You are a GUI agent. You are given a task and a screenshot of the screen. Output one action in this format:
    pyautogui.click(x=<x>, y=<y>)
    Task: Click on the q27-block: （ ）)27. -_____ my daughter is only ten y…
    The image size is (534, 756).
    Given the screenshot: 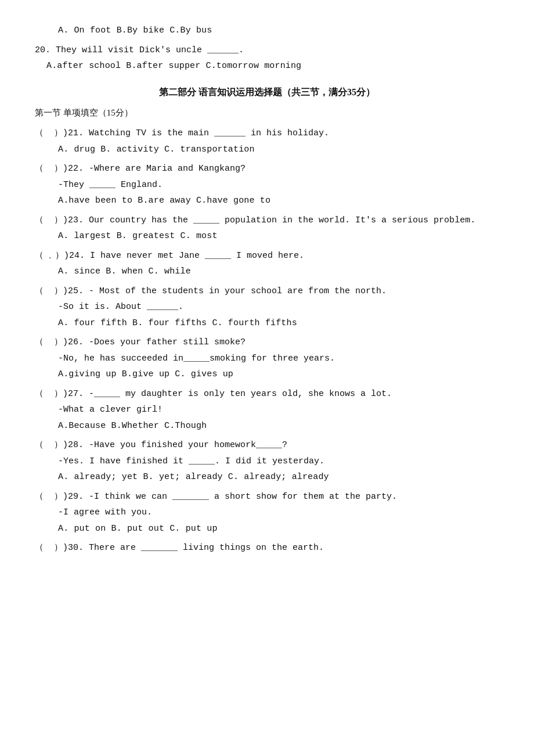 What is the action you would take?
    pyautogui.click(x=267, y=410)
    